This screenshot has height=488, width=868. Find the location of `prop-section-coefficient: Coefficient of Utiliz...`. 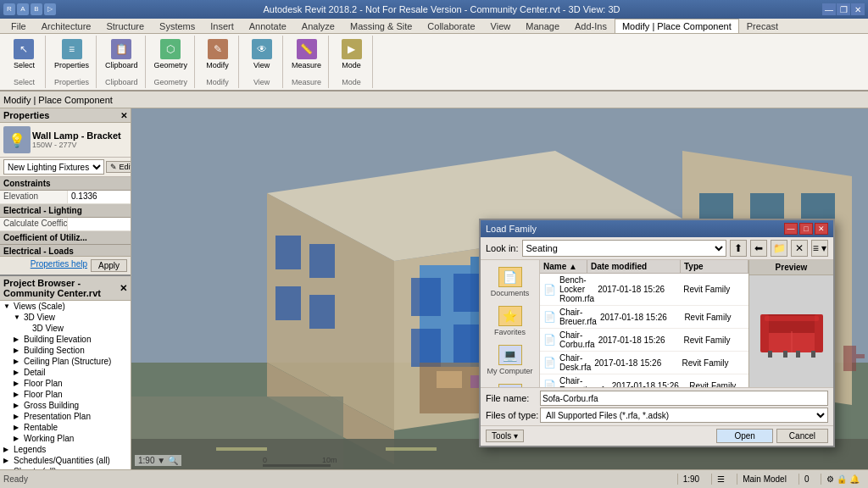

prop-section-coefficient: Coefficient of Utiliz... is located at coordinates (65, 238).